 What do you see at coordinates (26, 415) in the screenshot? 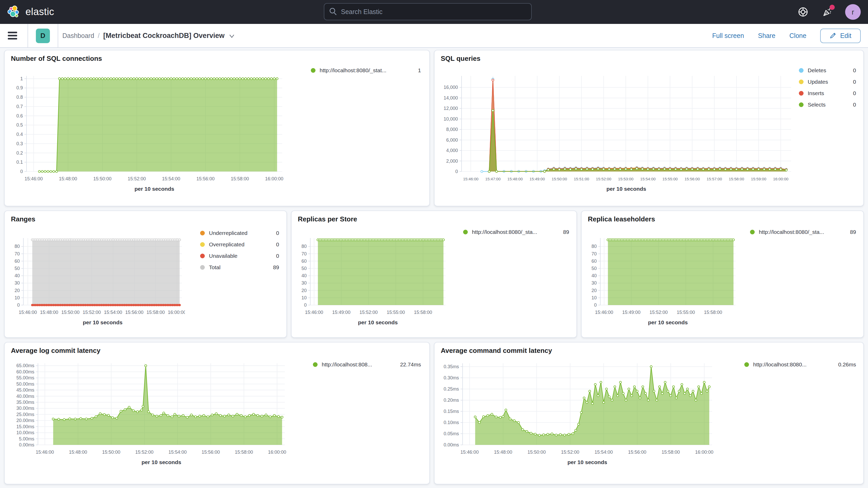
I see `svg-text: 25.00ms` at bounding box center [26, 415].